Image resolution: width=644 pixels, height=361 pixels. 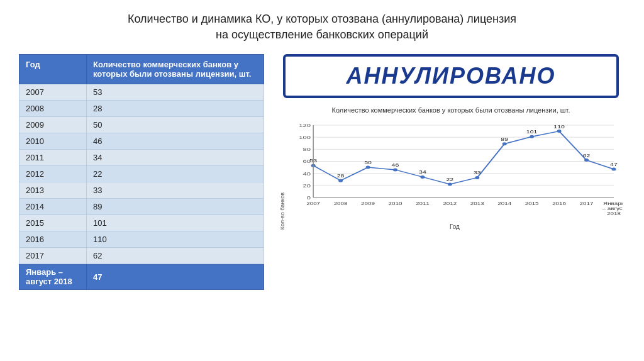 What do you see at coordinates (142, 256) in the screenshot?
I see `table-row: 201762` at bounding box center [142, 256].